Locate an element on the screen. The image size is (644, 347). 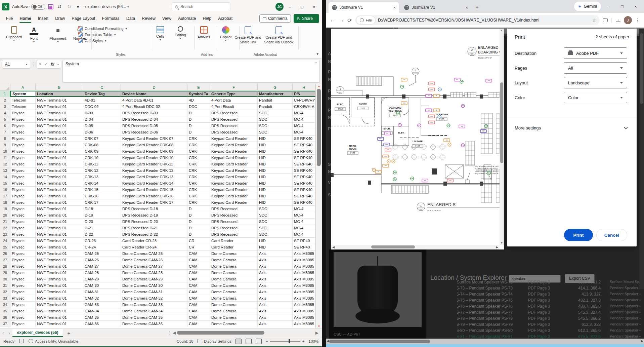
cell: 4 Port Data 4D-01 is located at coordinates (154, 100).